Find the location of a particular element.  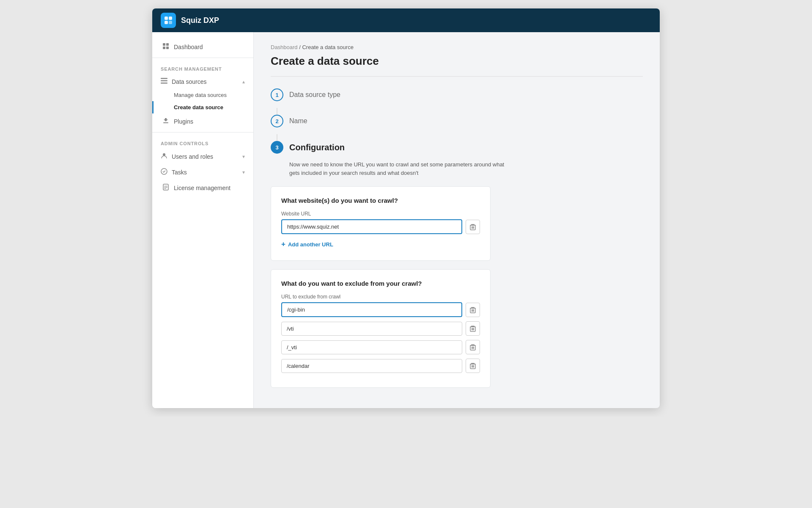

sidebar-item-users-roles: Users and roles ▾ is located at coordinates (203, 157).